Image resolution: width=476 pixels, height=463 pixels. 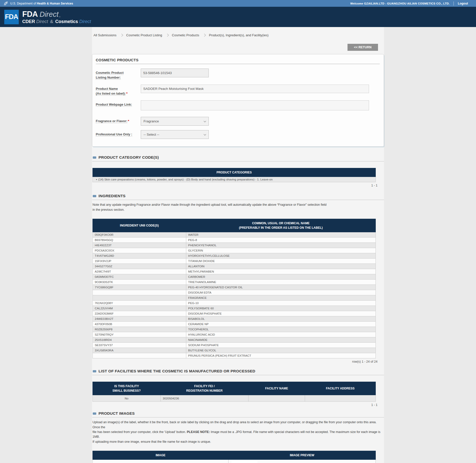 I want to click on panel-title: COSMETIC PRODUCTS, so click(x=238, y=61).